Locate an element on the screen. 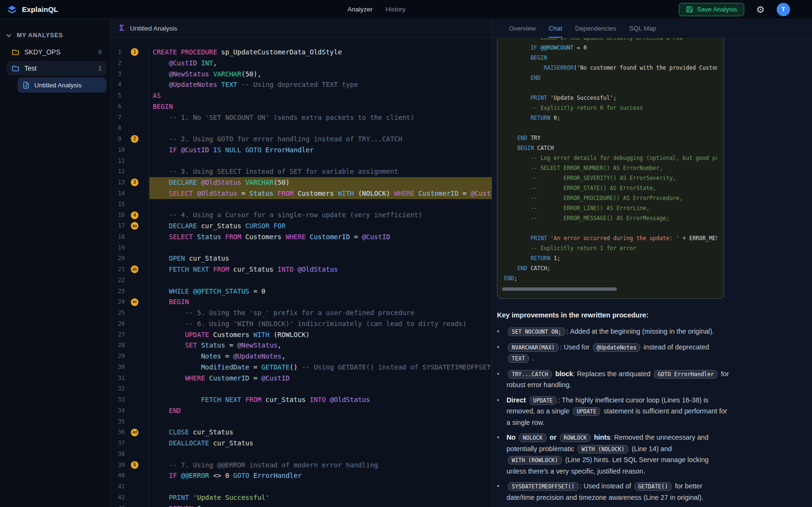 The image size is (812, 507). code-token: -- 5. Using the 'sp_' prefix for a user-… is located at coordinates (299, 313).